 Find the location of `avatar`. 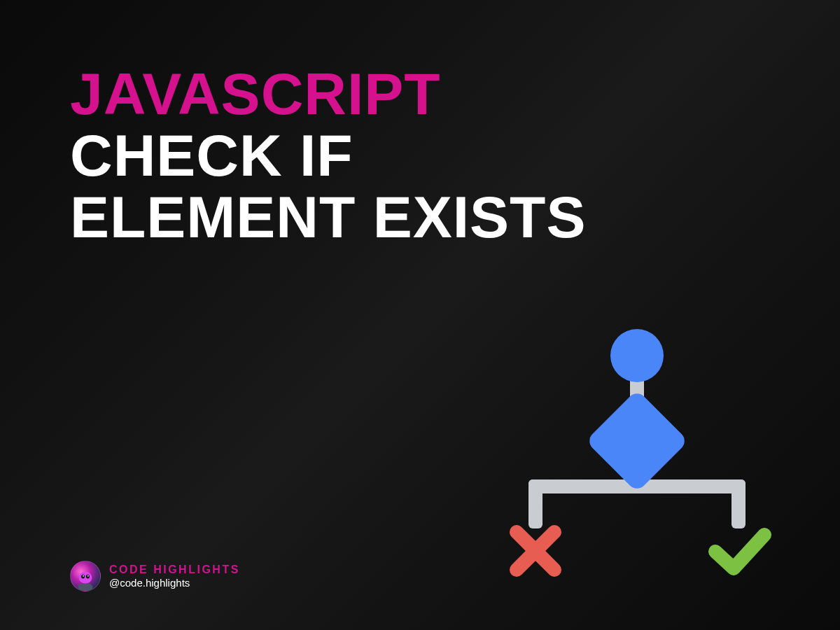

avatar is located at coordinates (85, 576).